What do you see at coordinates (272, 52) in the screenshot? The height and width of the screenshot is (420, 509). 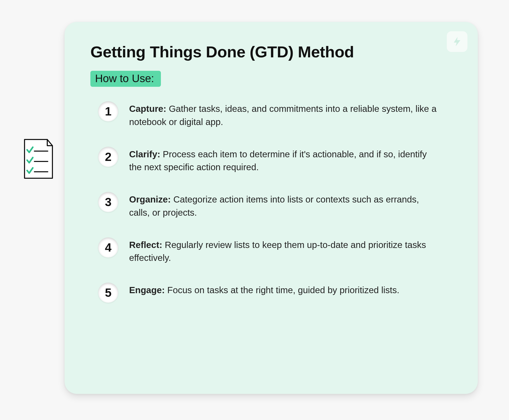 I see `card-title: Getting Things Done (GTD) Method` at bounding box center [272, 52].